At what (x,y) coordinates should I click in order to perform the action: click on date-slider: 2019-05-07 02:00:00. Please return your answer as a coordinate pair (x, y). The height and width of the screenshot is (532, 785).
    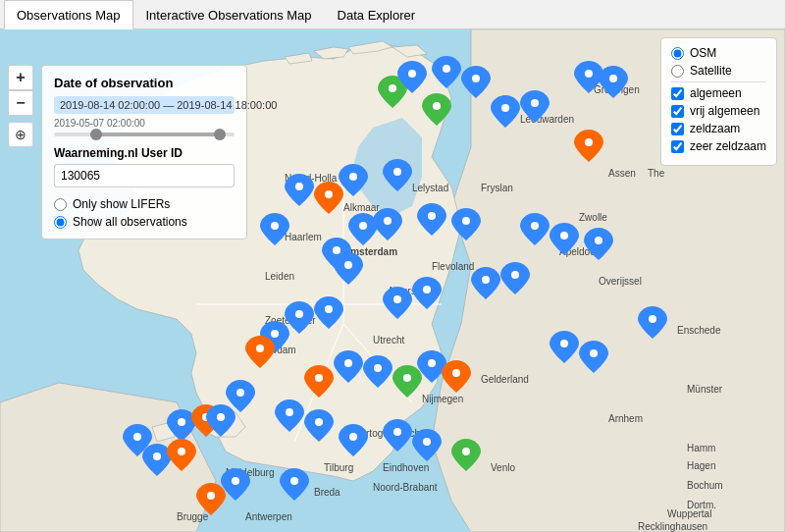
    Looking at the image, I should click on (144, 128).